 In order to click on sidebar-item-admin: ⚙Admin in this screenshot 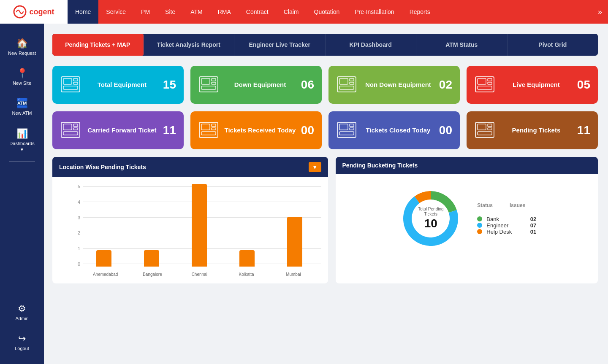, I will do `click(22, 312)`.